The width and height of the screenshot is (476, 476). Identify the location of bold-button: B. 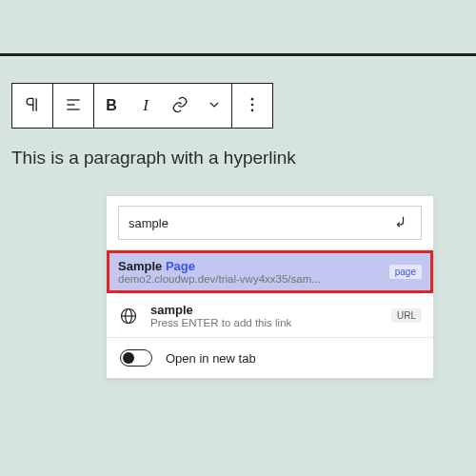
(111, 106).